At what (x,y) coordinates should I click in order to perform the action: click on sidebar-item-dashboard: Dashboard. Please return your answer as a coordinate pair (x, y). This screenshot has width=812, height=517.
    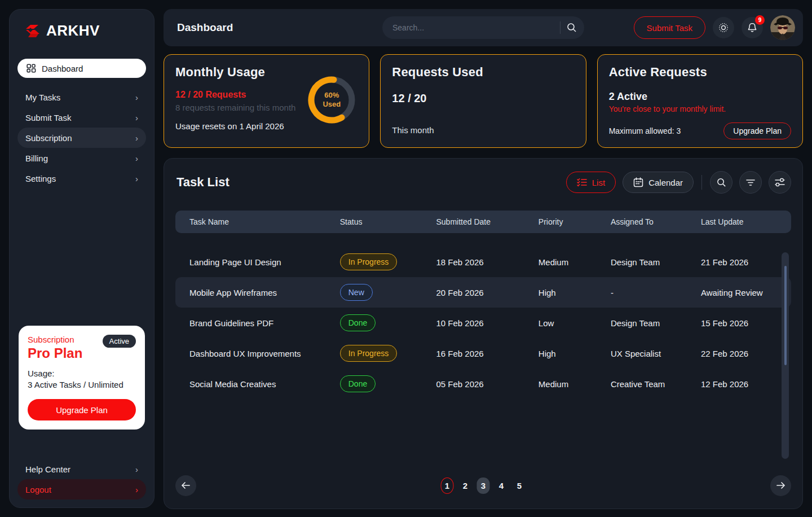
    Looking at the image, I should click on (82, 68).